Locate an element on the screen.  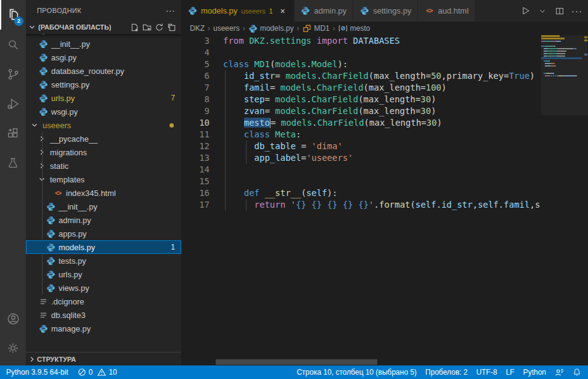
status-encoding: UTF-8 is located at coordinates (487, 372).